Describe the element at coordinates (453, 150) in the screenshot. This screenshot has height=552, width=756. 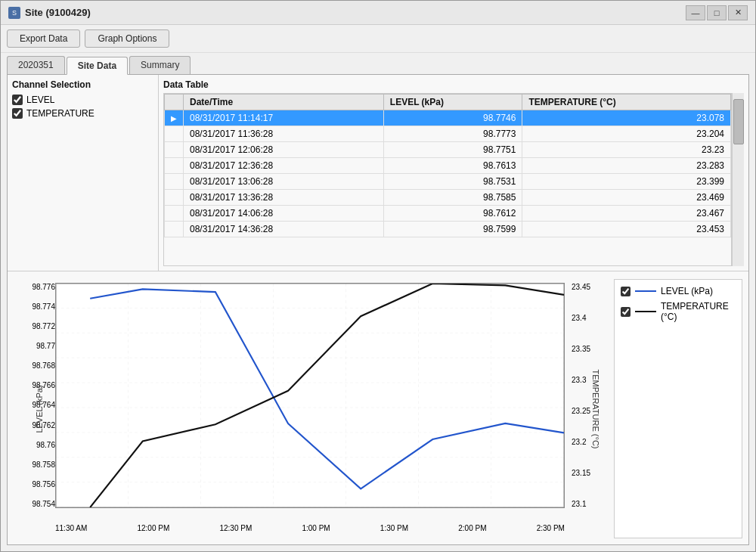
I see `cell-level: 98.7751` at that location.